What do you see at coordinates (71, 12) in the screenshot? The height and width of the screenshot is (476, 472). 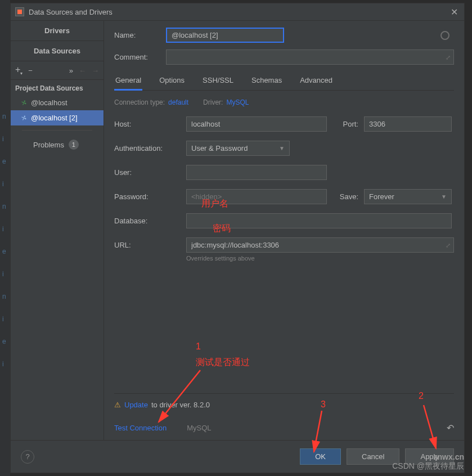 I see `window-title: Data Sources and Drivers` at bounding box center [71, 12].